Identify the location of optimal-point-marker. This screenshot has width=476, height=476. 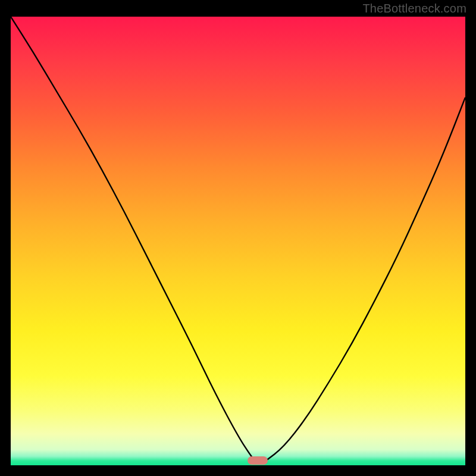
(258, 461).